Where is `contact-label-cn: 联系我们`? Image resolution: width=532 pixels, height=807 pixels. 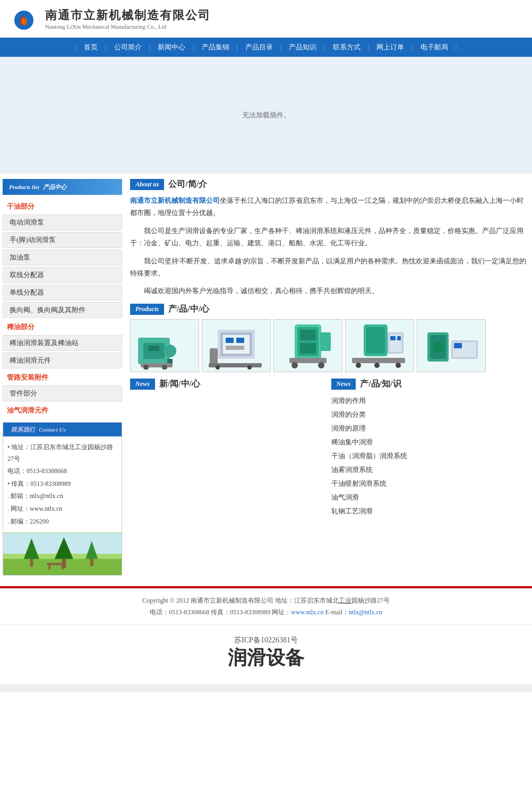 contact-label-cn: 联系我们 is located at coordinates (23, 430).